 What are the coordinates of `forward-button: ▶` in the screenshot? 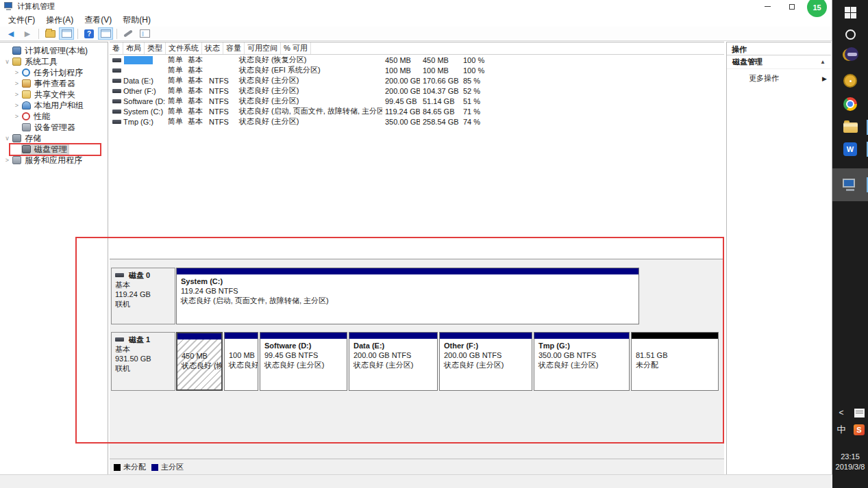 It's located at (27, 34).